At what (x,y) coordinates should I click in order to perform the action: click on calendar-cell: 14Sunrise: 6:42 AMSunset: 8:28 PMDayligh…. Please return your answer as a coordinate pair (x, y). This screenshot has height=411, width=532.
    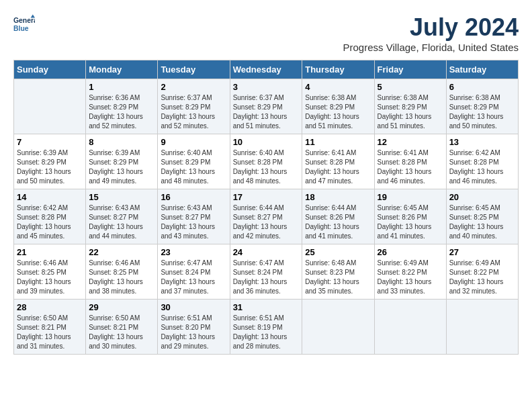
    Looking at the image, I should click on (50, 217).